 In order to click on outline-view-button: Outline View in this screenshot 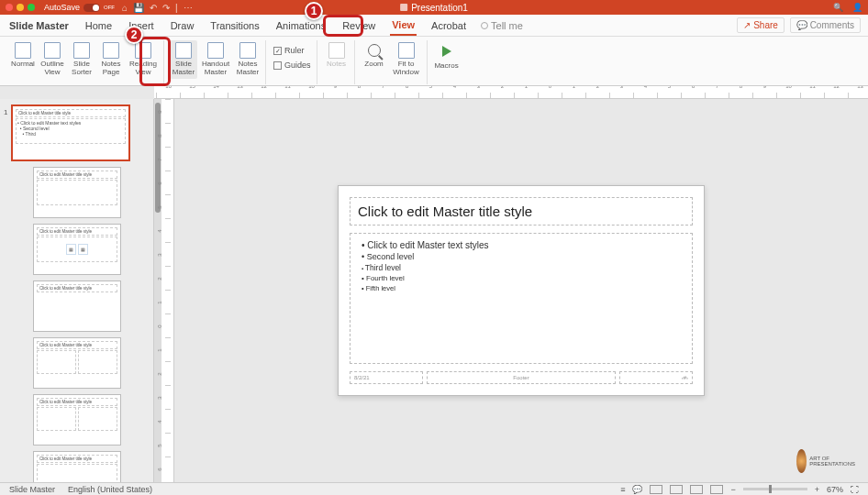, I will do `click(52, 60)`.